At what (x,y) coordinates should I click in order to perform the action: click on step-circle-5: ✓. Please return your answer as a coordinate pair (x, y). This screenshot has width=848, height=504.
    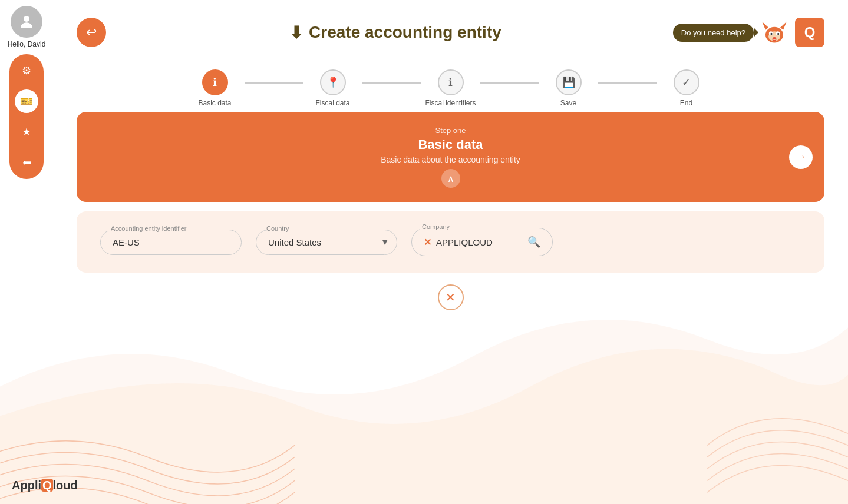
    Looking at the image, I should click on (687, 82).